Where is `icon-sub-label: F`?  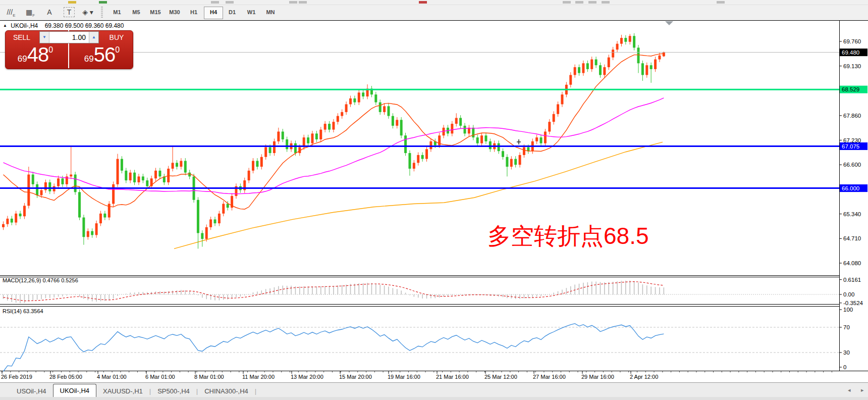
icon-sub-label: F is located at coordinates (33, 15).